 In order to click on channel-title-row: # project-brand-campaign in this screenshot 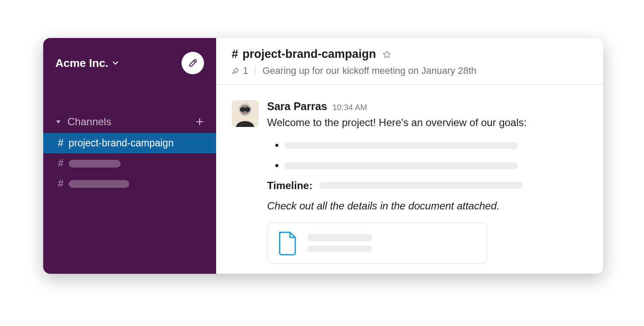, I will do `click(410, 54)`.